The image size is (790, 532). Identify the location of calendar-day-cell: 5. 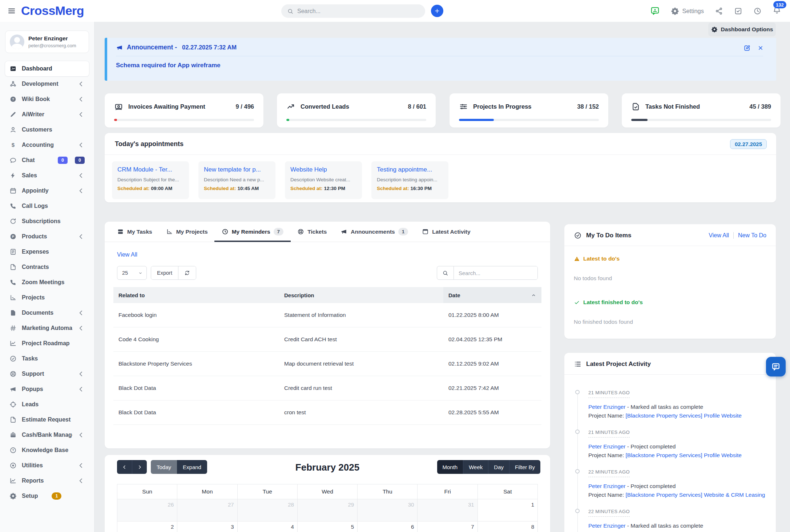
(328, 527).